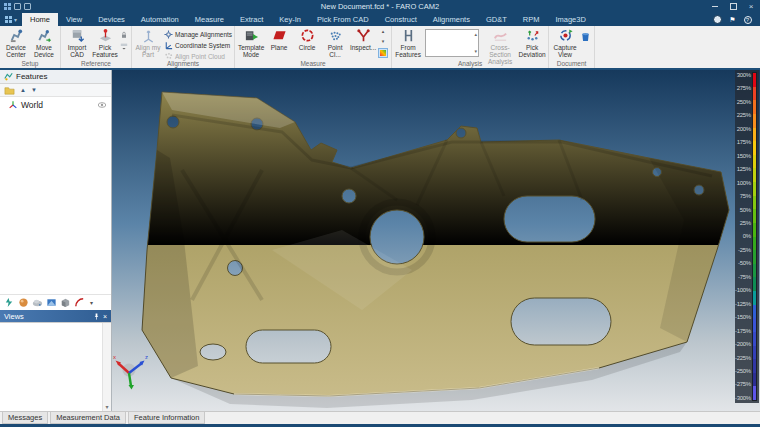 This screenshot has height=427, width=760. Describe the element at coordinates (732, 20) in the screenshot. I see `flag-icon: ⚑` at that location.